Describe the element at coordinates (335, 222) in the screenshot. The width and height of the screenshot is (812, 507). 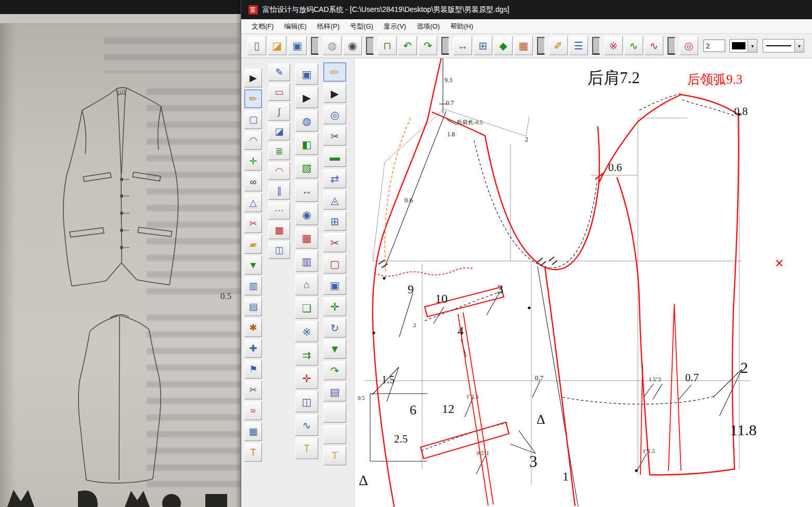
I see `group-grid-tool: ⊞` at that location.